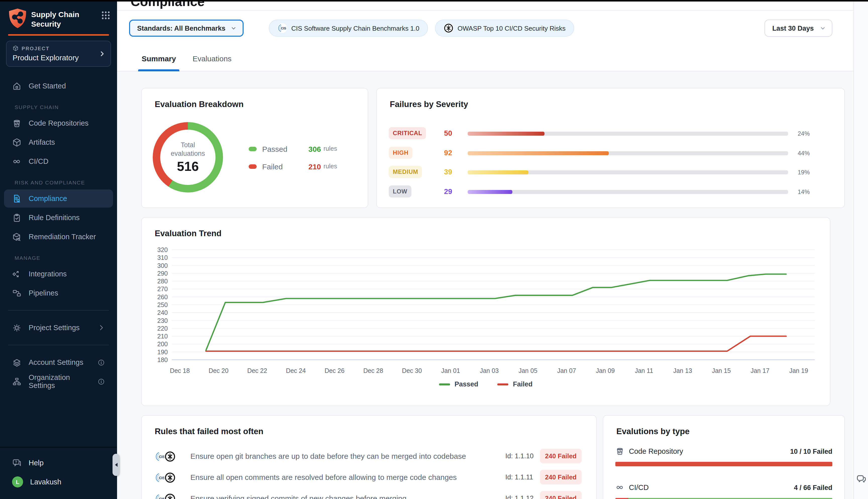 The height and width of the screenshot is (499, 868). What do you see at coordinates (799, 371) in the screenshot?
I see `svg-text: Jan 19` at bounding box center [799, 371].